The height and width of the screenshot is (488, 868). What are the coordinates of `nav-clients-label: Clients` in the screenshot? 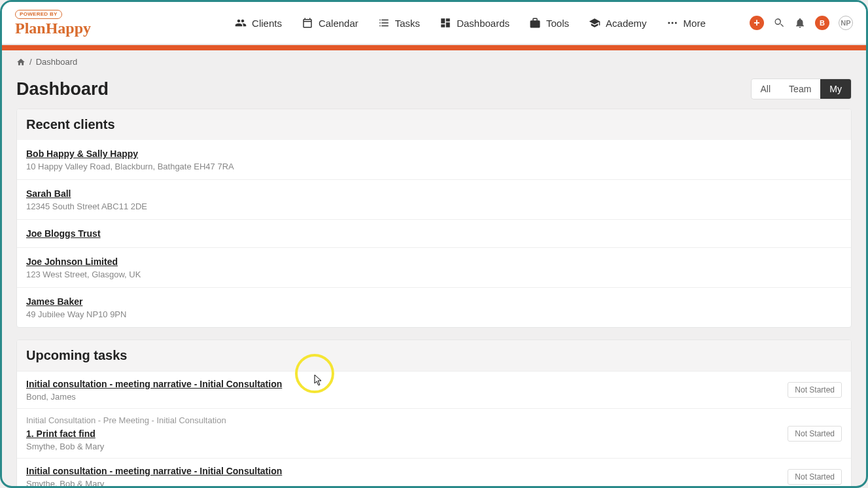 It's located at (267, 24).